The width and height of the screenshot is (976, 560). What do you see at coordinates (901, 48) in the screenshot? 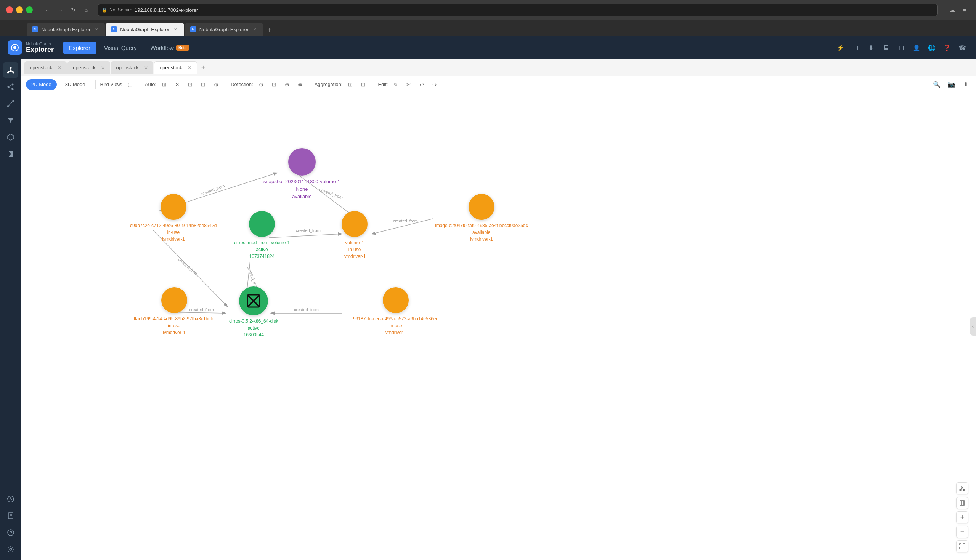
I see `tool-icon-5: ⊟` at bounding box center [901, 48].